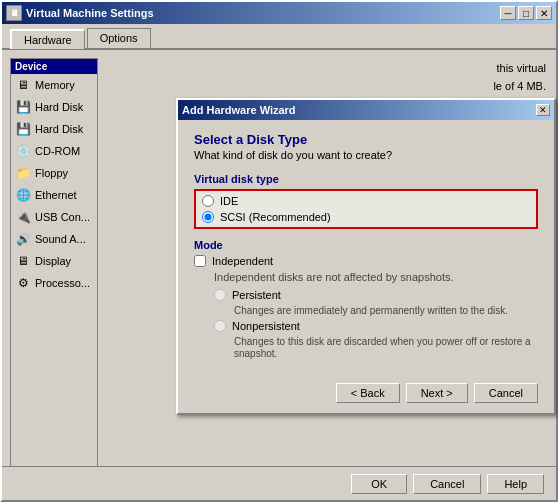 The height and width of the screenshot is (502, 558). Describe the element at coordinates (60, 239) in the screenshot. I see `sidebar-item-sound-label: Sound A...` at that location.